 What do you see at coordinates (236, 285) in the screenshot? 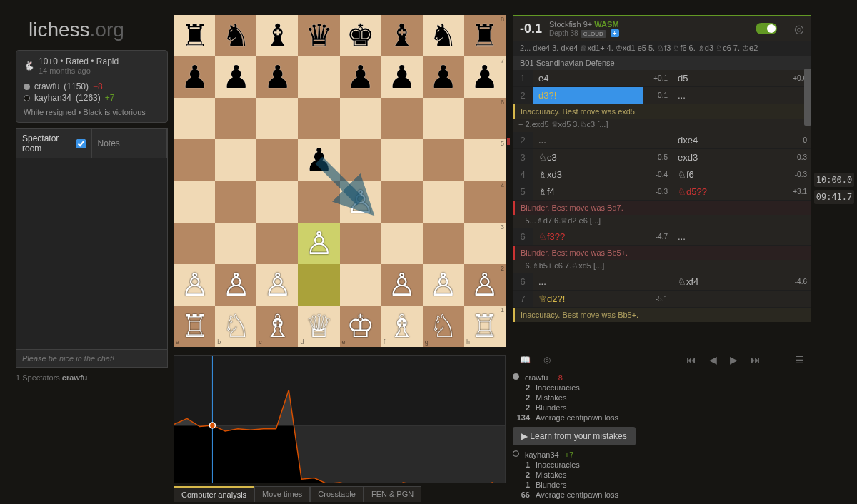
I see `square-b2: ♙` at bounding box center [236, 285].